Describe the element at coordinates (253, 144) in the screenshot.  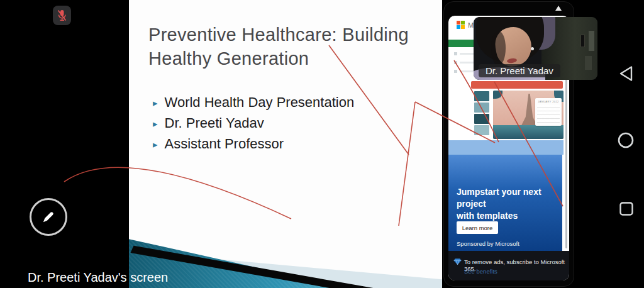
I see `slide-bullet: ▸Assistant Professor` at that location.